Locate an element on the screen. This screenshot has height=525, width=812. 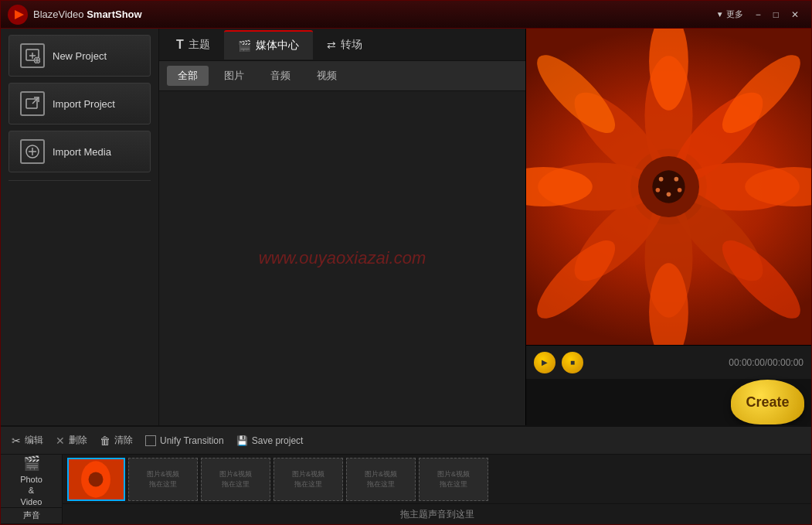
trash-icon: 🗑 is located at coordinates (105, 441).